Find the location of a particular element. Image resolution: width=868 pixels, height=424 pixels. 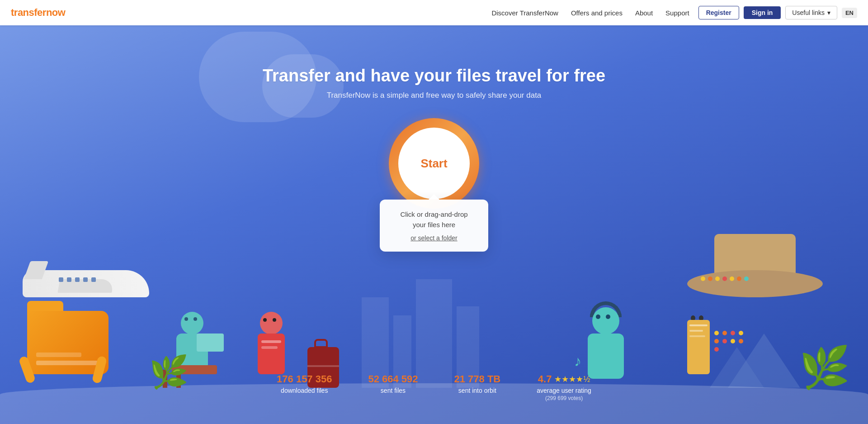

upload-tooltip: Click or drag-and-dropyour files here or… is located at coordinates (434, 225).